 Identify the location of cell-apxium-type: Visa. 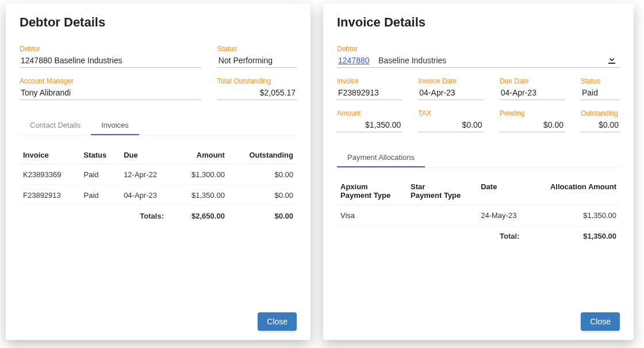
(372, 215).